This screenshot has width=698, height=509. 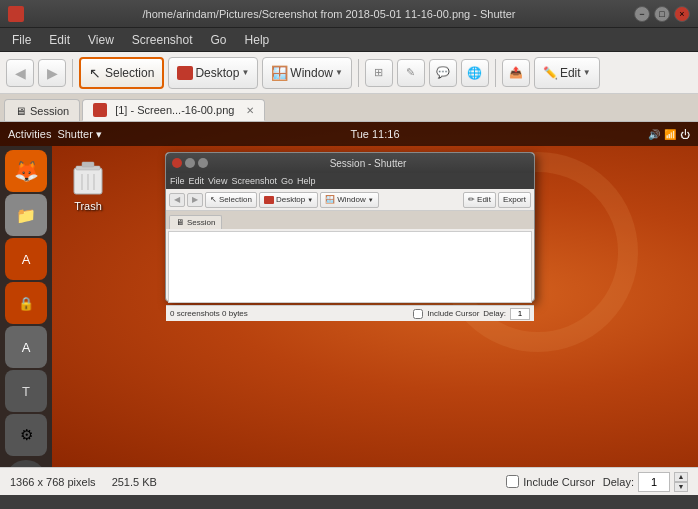 I want to click on desktop-clock: Tue 11:16, so click(x=374, y=134).